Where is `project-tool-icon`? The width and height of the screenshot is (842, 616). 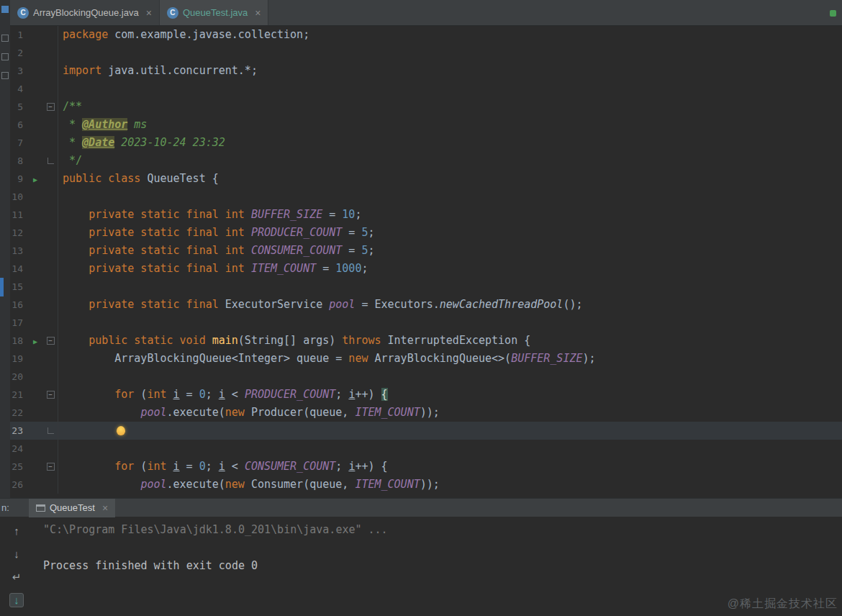
project-tool-icon is located at coordinates (5, 9).